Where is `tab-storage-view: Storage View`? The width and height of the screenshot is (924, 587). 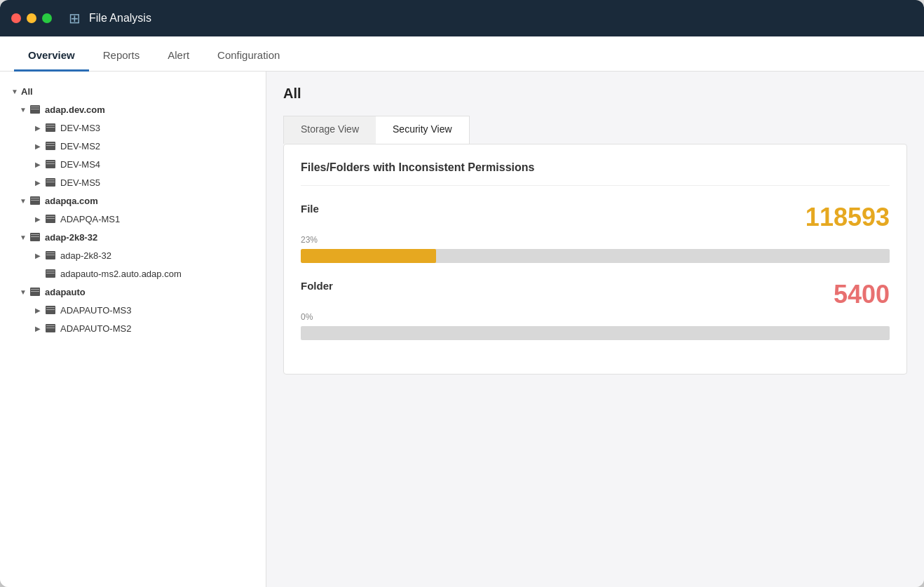
tab-storage-view: Storage View is located at coordinates (329, 130).